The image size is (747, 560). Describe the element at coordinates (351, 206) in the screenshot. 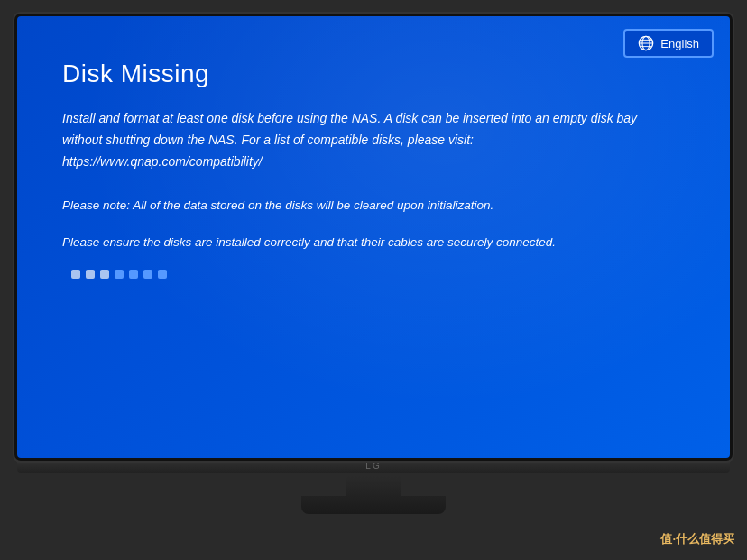

I see `note-text: Please note: All of the data stored on t…` at that location.